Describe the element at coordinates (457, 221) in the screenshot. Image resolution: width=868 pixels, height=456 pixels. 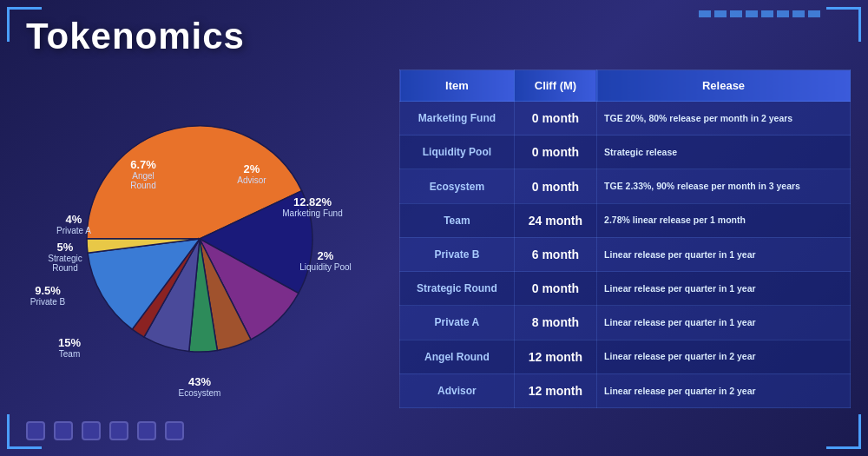
I see `cell-3-0: Team` at that location.